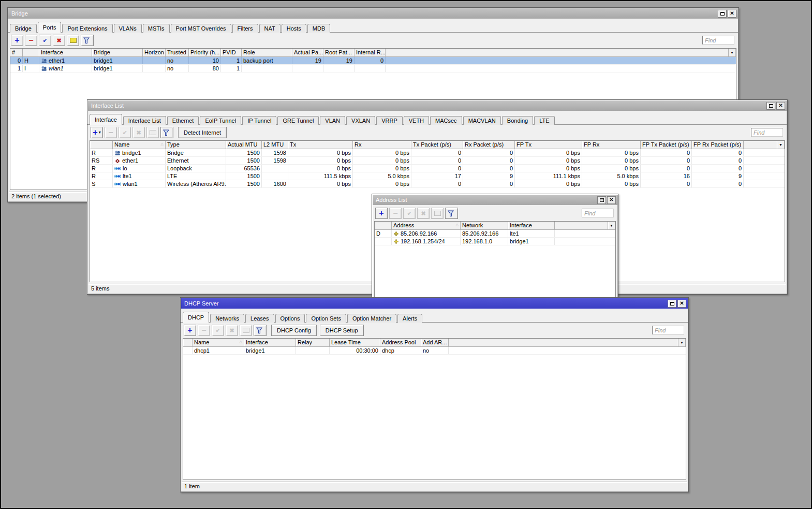 This screenshot has height=509, width=812. I want to click on dhcp-setup-button: DHCP Setup, so click(342, 330).